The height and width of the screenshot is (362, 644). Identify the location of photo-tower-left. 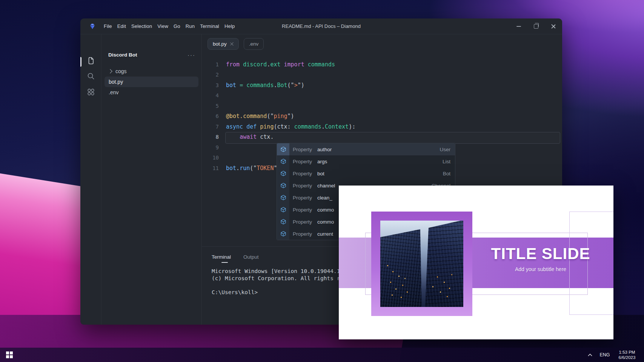
(401, 268).